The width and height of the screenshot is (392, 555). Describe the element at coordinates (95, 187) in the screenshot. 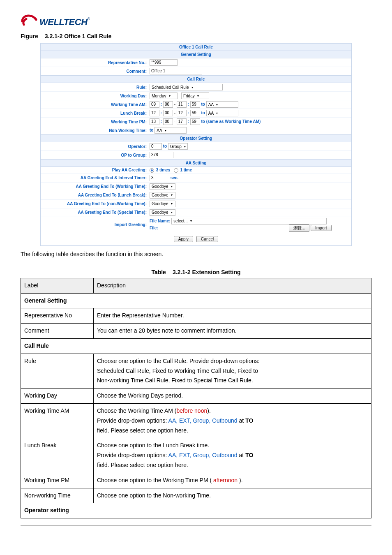

I see `end-working-label: AA Greeting End To (Working Time):` at that location.